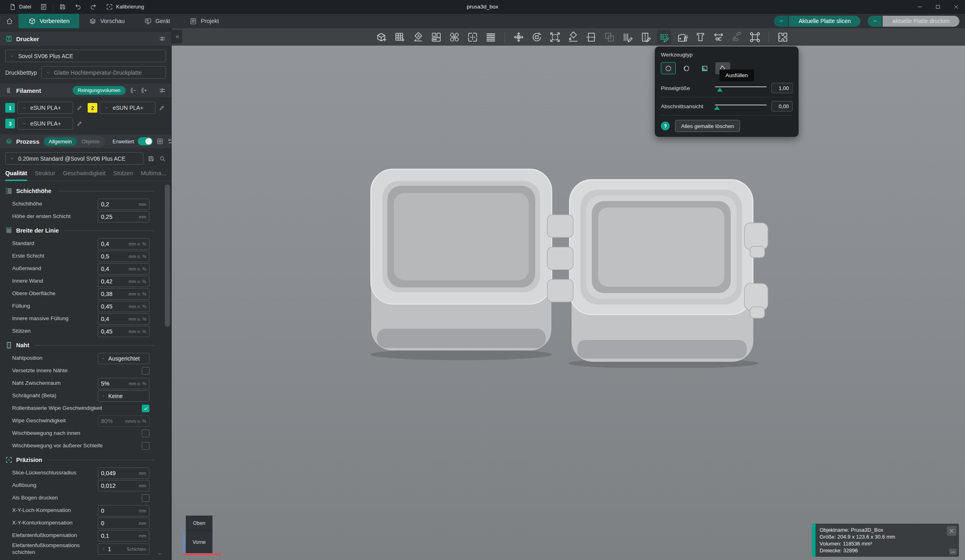 The height and width of the screenshot is (560, 965). I want to click on bed-type-select: Glatte Hochtemperatur-Druckplatte, so click(103, 73).